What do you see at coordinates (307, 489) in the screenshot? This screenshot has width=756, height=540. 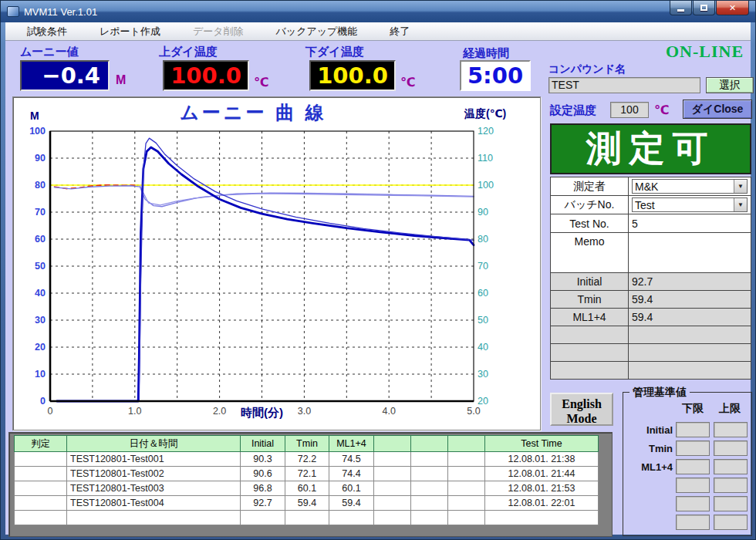 I see `table-row: TEST120801-Test00396.860.160.112.08.01. …` at bounding box center [307, 489].